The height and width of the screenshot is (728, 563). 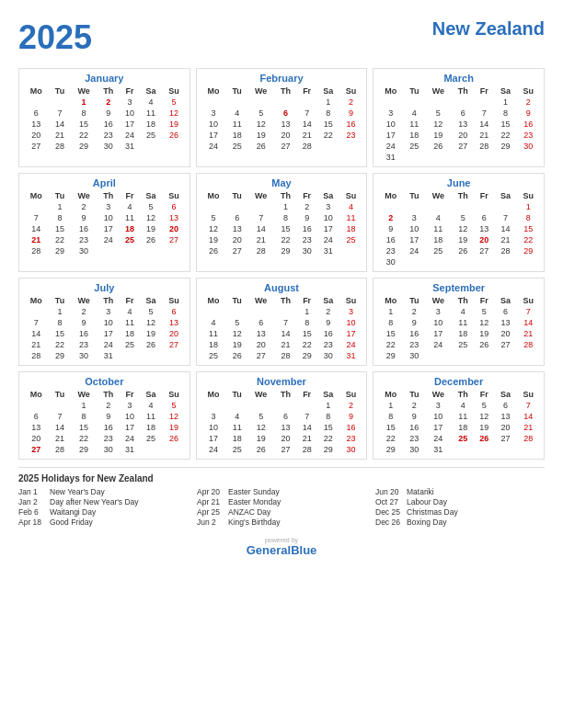 I want to click on calendar-day: 21, so click(x=484, y=135).